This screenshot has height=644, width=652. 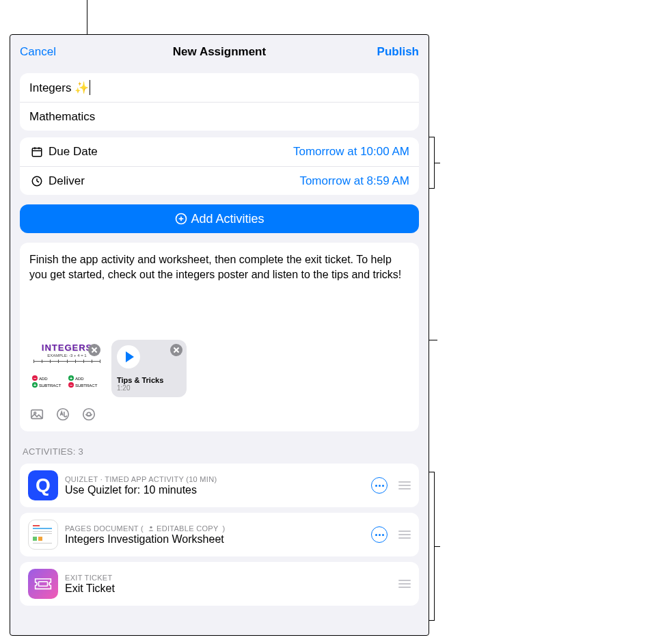 What do you see at coordinates (219, 116) in the screenshot?
I see `assignment-class-field: Mathematics` at bounding box center [219, 116].